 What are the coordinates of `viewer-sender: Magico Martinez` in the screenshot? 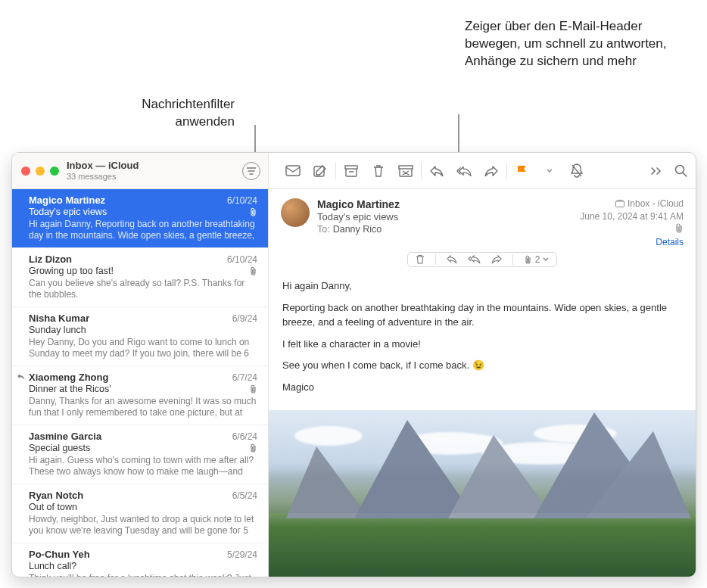 It's located at (445, 204).